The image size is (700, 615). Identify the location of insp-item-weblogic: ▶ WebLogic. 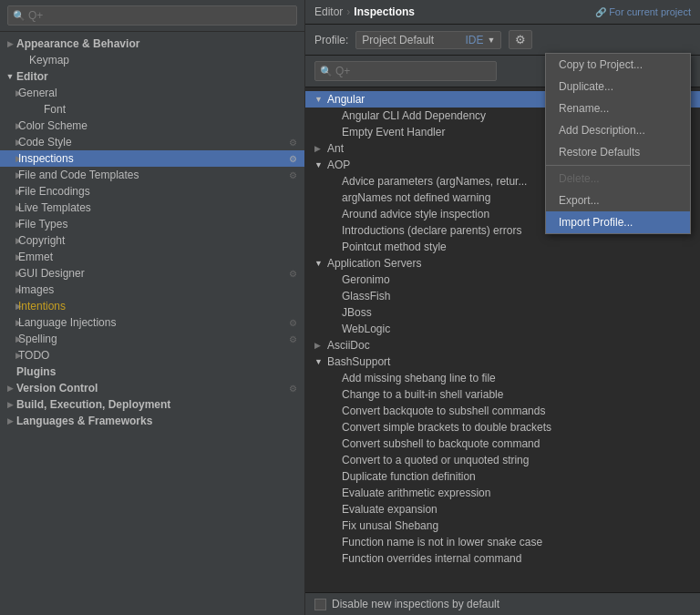
(503, 329).